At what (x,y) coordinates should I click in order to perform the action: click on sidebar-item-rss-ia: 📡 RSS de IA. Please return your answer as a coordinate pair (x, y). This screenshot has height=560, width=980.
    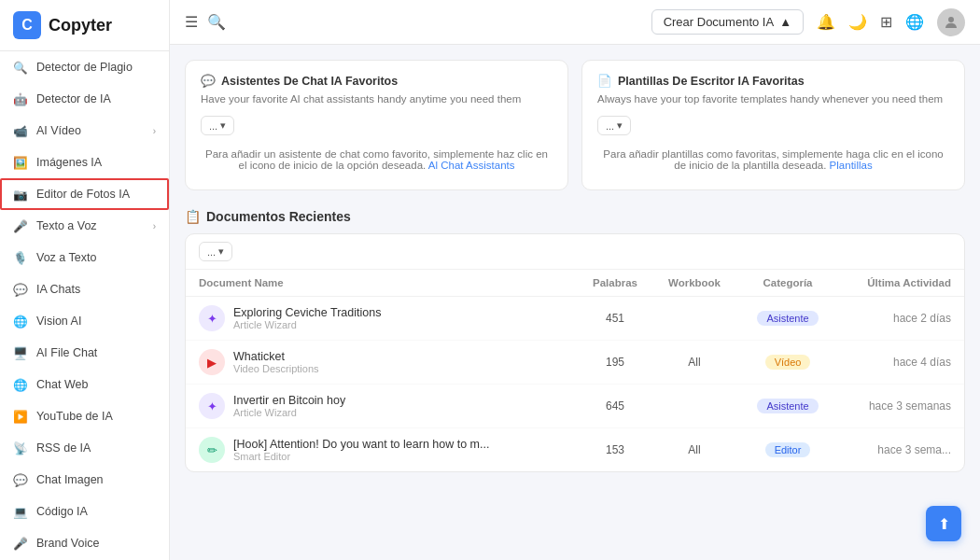
    Looking at the image, I should click on (84, 448).